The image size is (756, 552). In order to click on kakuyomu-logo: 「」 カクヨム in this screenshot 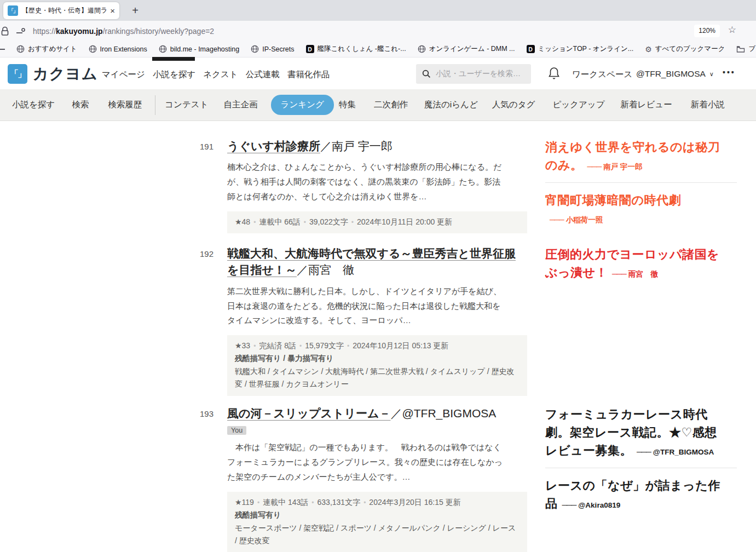, I will do `click(53, 74)`.